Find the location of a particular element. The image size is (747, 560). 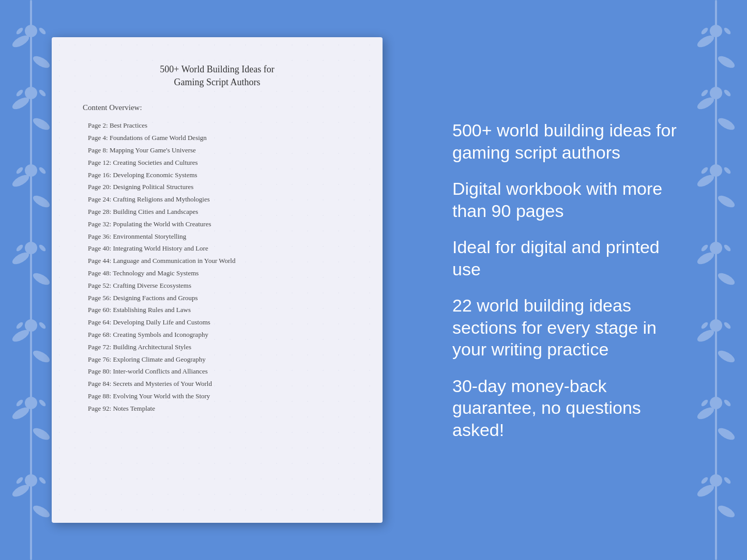

table-row: Page 76: Exploring Climate and Geography is located at coordinates (217, 360).